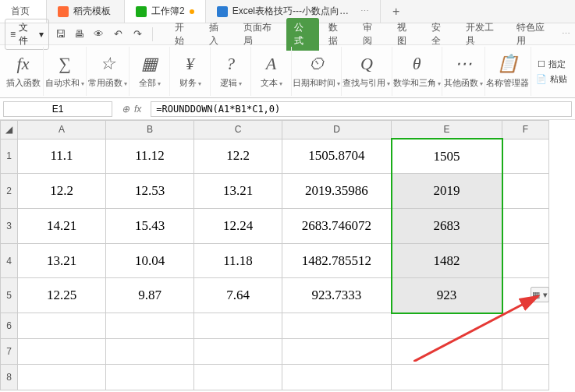  Describe the element at coordinates (119, 34) in the screenshot. I see `undo-icon: ↶` at that location.